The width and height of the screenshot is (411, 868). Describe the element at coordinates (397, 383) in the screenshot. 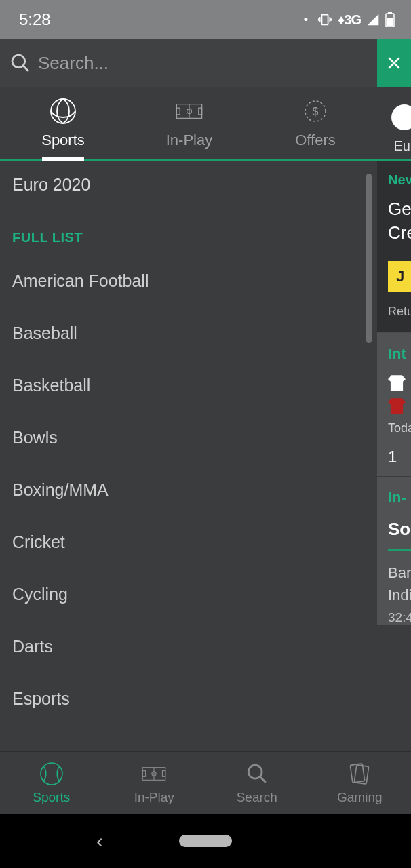

I see `jersey-white-icon` at that location.